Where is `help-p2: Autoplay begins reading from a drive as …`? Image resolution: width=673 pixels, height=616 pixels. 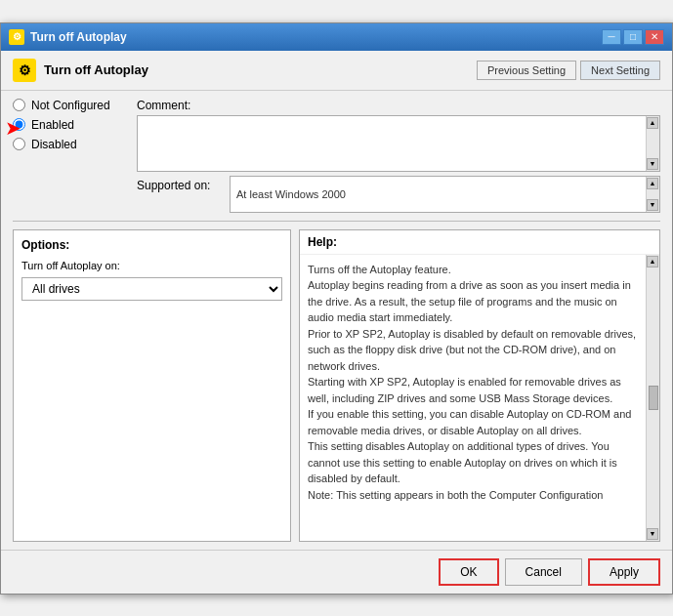 help-p2: Autoplay begins reading from a drive as … is located at coordinates (473, 302).